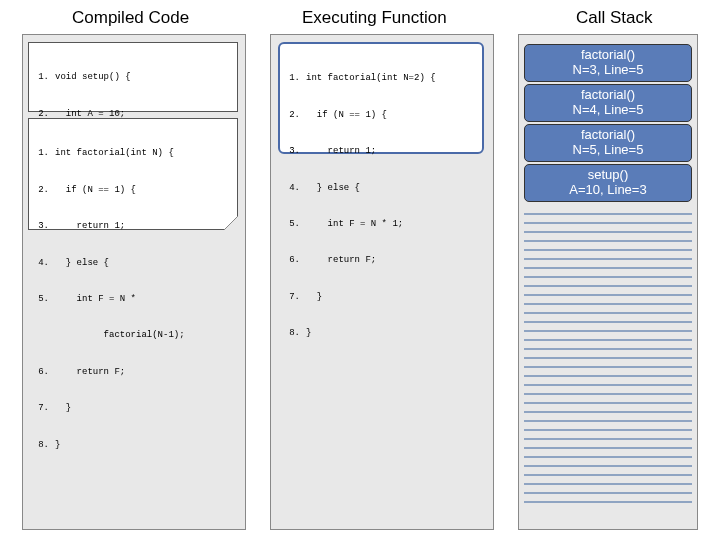  Describe the element at coordinates (133, 77) in the screenshot. I see `code-block-setup: 1.void setup() { 2. int A = 10; 3. int B…` at that location.